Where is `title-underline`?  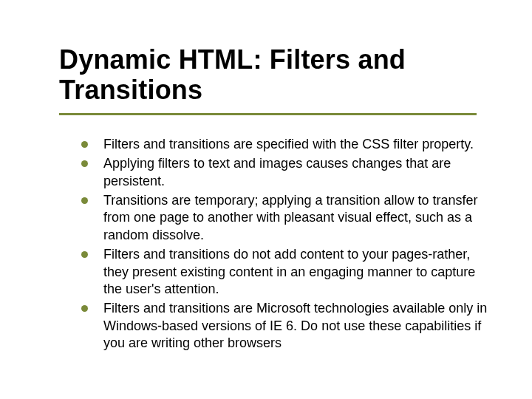 title-underline is located at coordinates (267, 114).